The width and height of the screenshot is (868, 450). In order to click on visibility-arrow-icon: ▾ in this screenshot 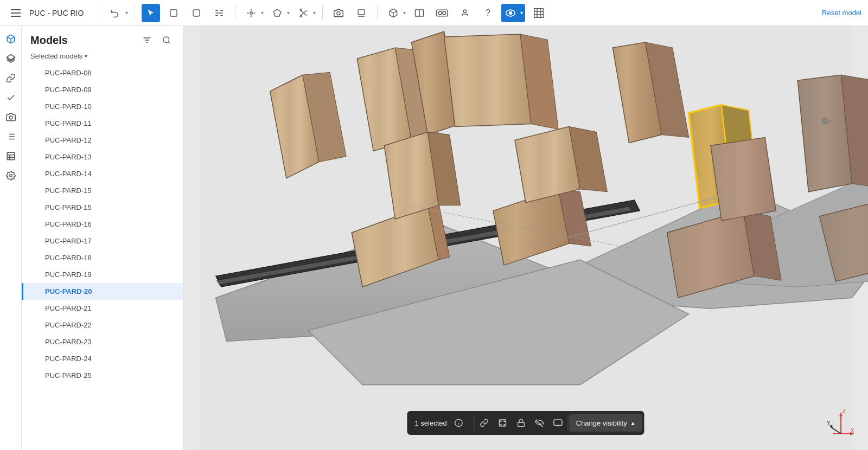, I will do `click(522, 13)`.